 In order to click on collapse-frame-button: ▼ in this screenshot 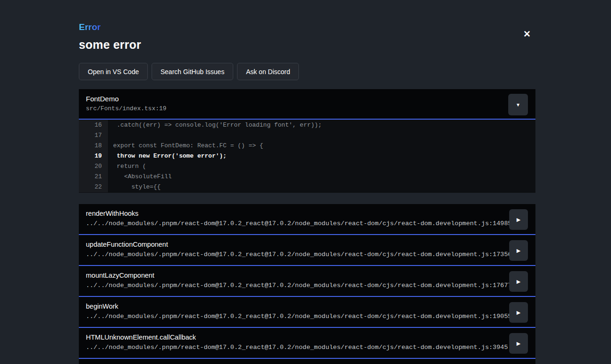, I will do `click(518, 105)`.